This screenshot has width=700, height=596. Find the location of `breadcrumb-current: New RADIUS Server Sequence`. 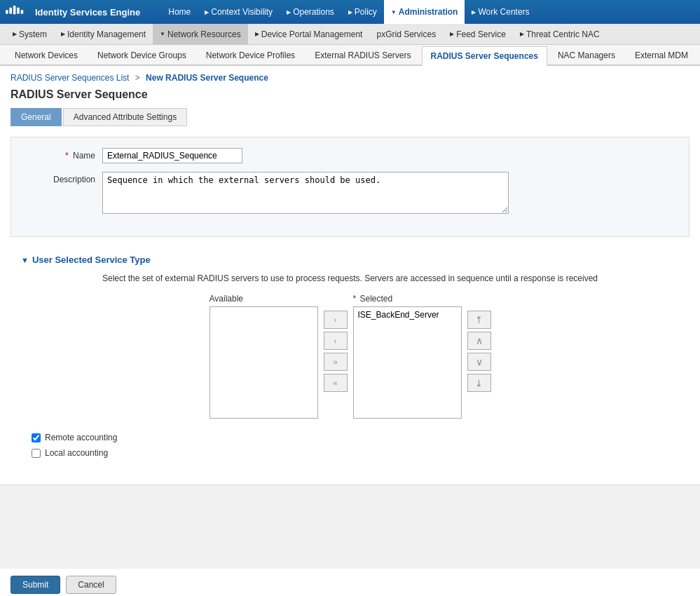

breadcrumb-current: New RADIUS Server Sequence is located at coordinates (207, 78).